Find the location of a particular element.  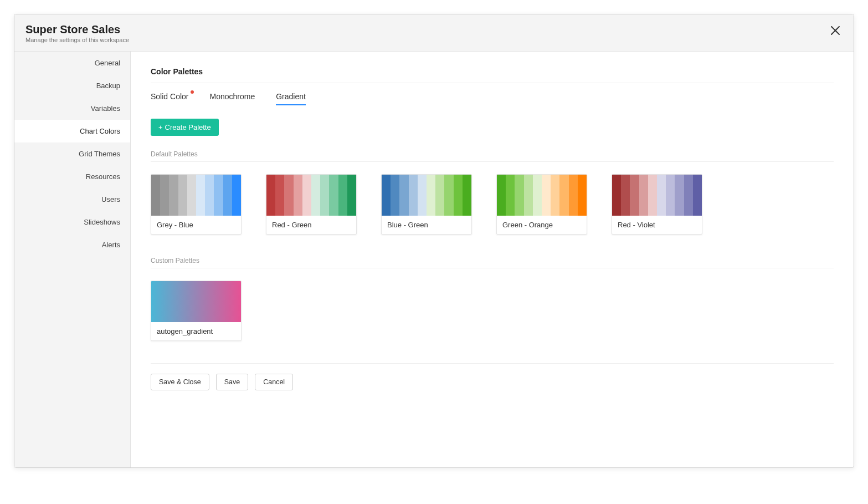

sidebar-item-variables: Variables is located at coordinates (72, 109).